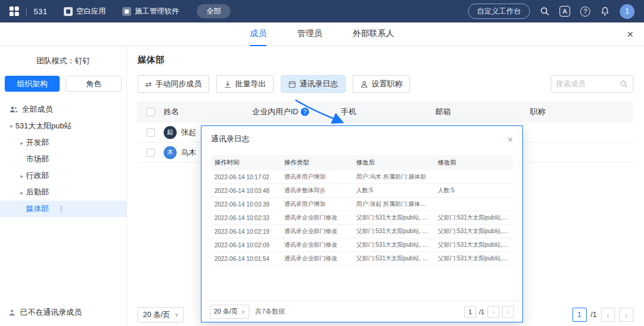  What do you see at coordinates (170, 153) in the screenshot?
I see `avatar: 木` at bounding box center [170, 153].